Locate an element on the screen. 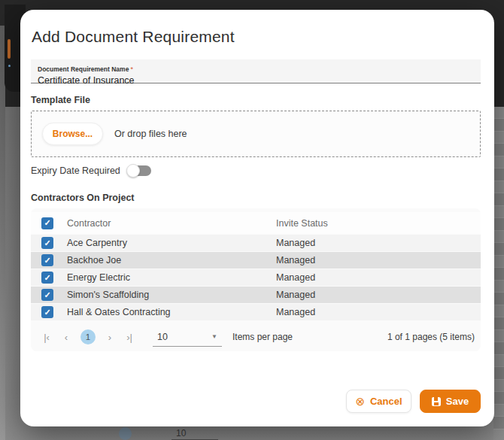 This screenshot has width=504, height=440. contractor-name: Energy Electric is located at coordinates (170, 278).